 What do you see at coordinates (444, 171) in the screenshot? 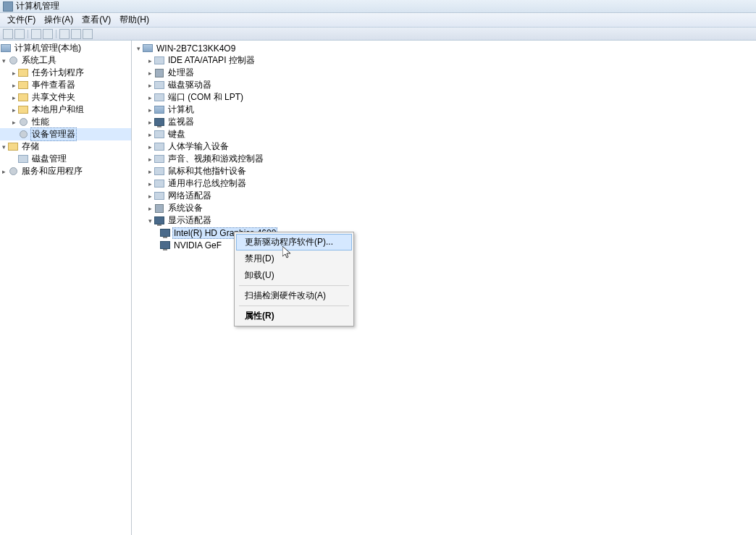
I see `cat-mouse: ▸ 鼠标和其他指针设备` at bounding box center [444, 171].